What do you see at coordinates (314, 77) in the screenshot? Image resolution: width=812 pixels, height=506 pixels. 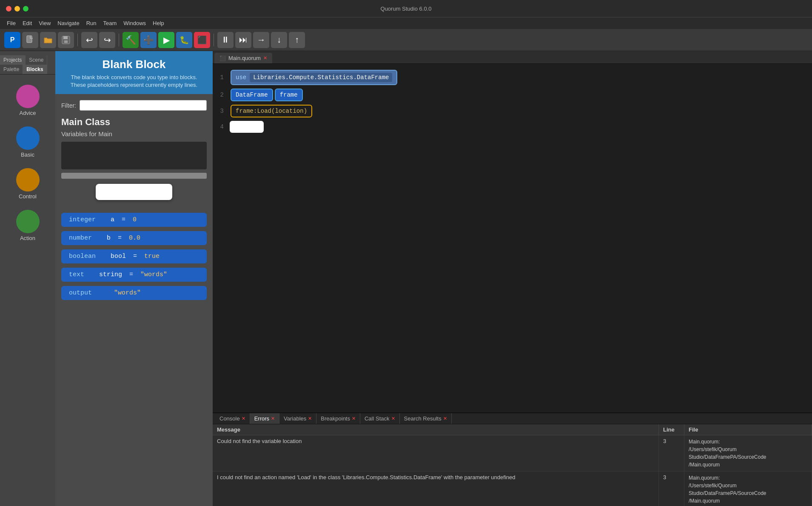 I see `line-content-1: use Libraries.Compute.Statistics.DataFra…` at bounding box center [314, 77].